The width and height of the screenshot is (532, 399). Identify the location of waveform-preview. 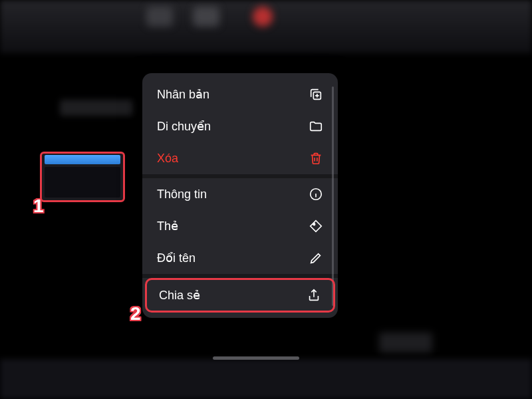
(82, 160).